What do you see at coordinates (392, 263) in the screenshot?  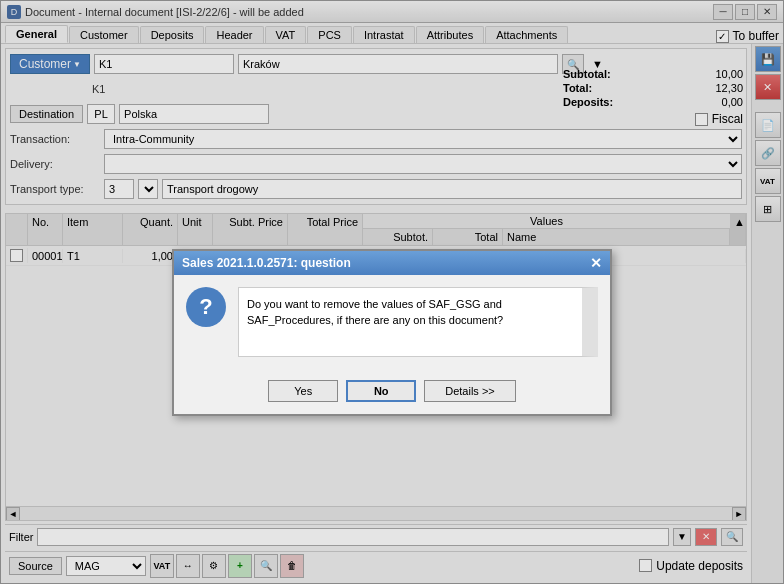 I see `dialog-title-bar: Sales 2021.1.0.2571: question ✕` at bounding box center [392, 263].